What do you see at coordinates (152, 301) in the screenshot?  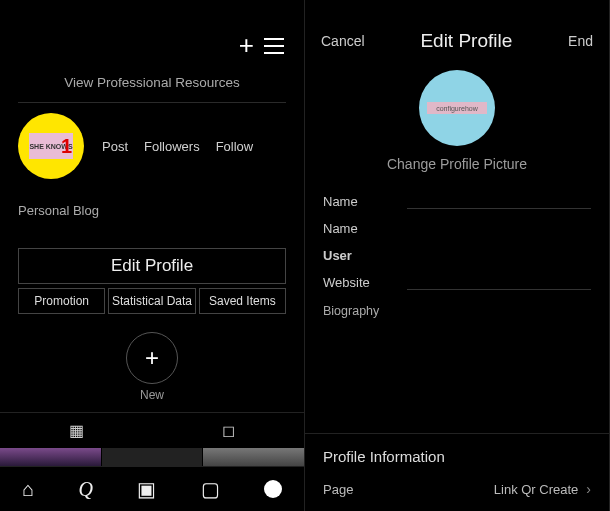 I see `statistical-data-button: Statistical Data` at bounding box center [152, 301].